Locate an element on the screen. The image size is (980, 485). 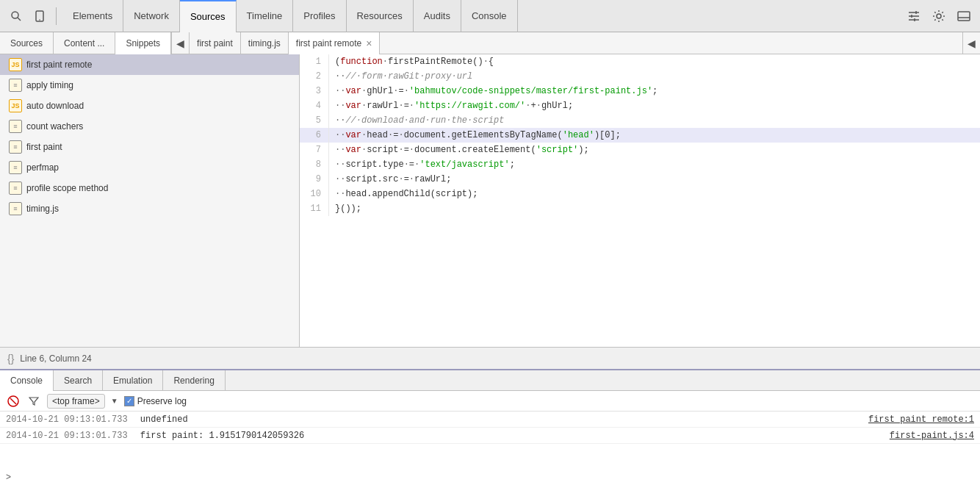
tab-resources: Resources is located at coordinates (381, 16).